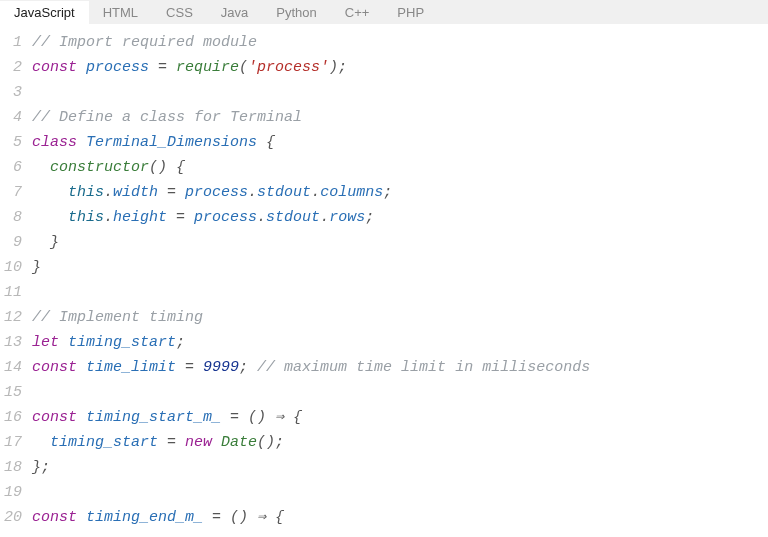 The height and width of the screenshot is (537, 768). Describe the element at coordinates (384, 12) in the screenshot. I see `language-tabs: JavaScript HTML CSS Java Python C++ PHP` at that location.